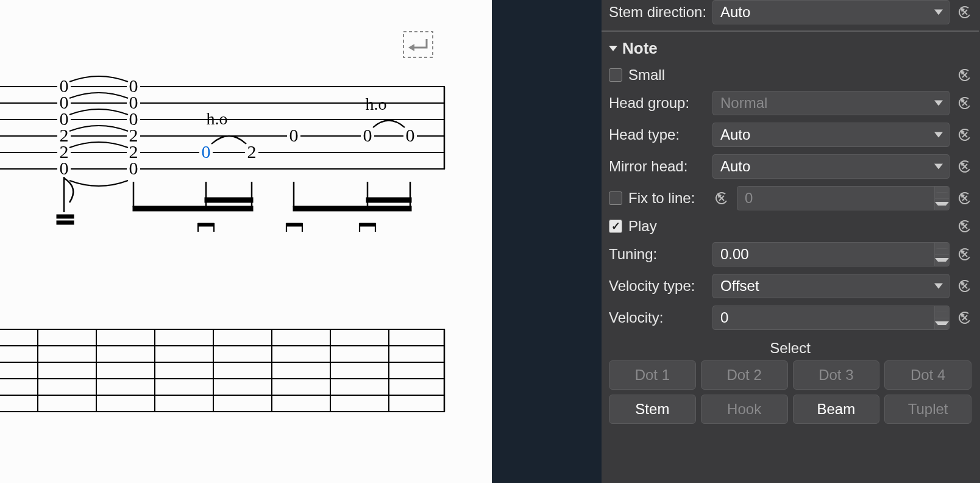 The width and height of the screenshot is (980, 483). I want to click on svg-text: 2, so click(252, 151).